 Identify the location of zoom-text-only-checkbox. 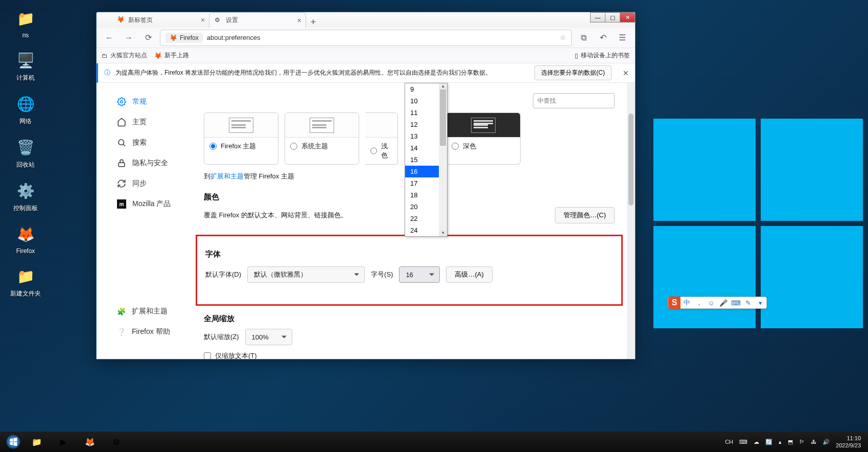
(207, 356).